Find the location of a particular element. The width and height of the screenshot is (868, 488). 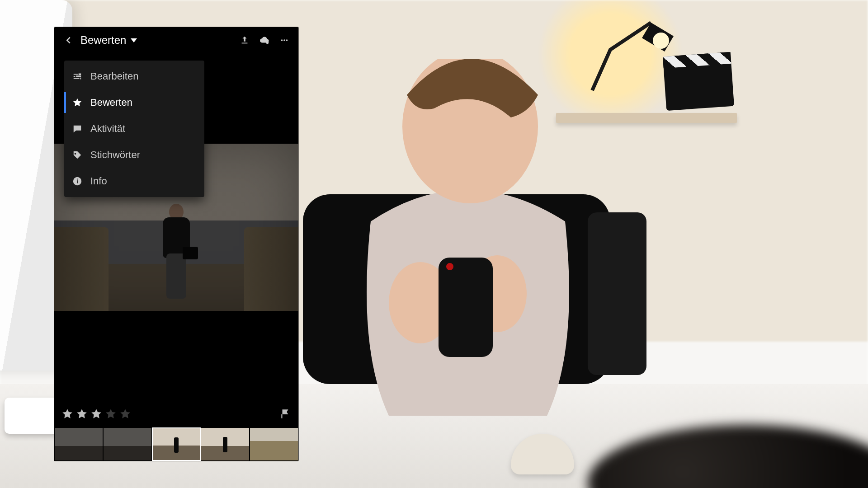

star-icon is located at coordinates (77, 103).